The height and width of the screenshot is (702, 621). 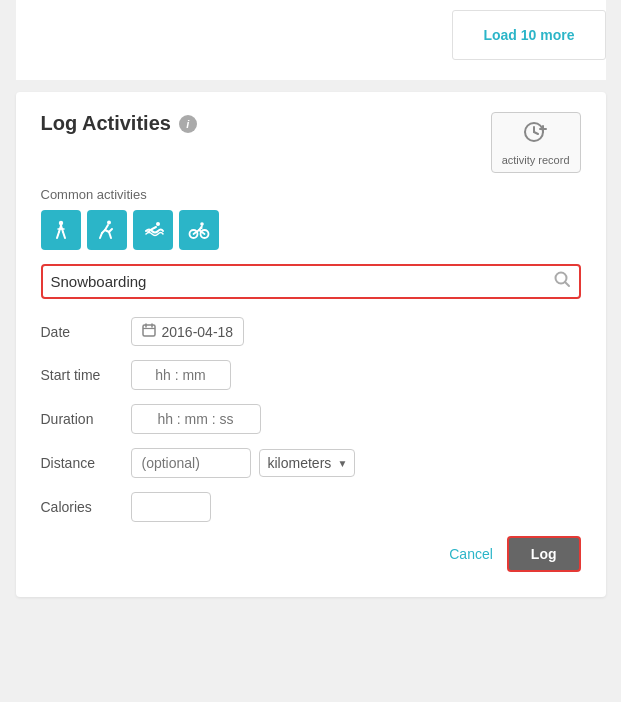 I want to click on duration-row: Duration, so click(x=311, y=419).